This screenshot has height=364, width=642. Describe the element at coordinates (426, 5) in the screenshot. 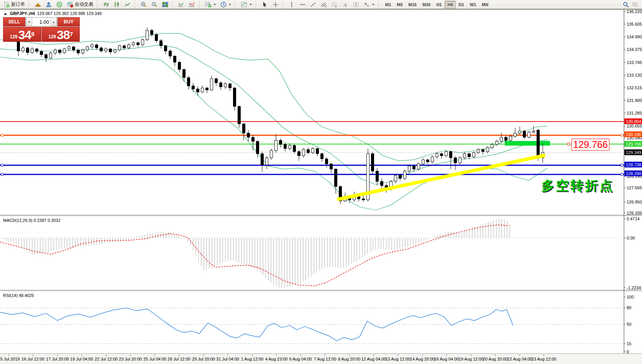

I see `tf-m30: M30` at that location.